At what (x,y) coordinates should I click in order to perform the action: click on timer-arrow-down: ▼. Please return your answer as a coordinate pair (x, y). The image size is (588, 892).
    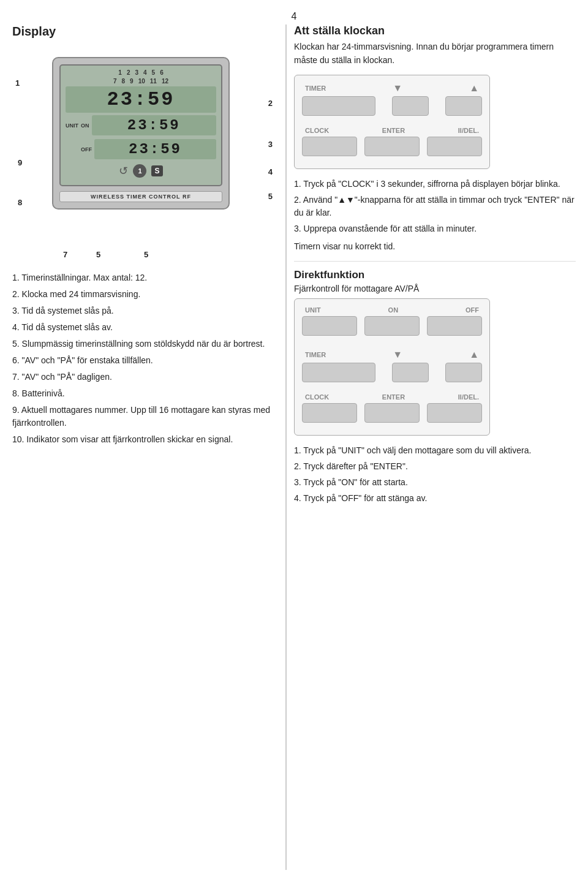
    Looking at the image, I should click on (398, 88).